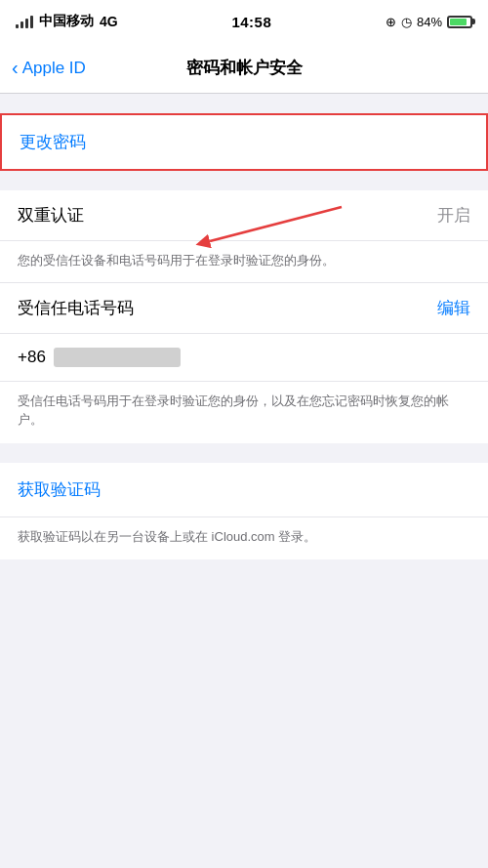 This screenshot has width=488, height=868. What do you see at coordinates (244, 143) in the screenshot?
I see `change-password-section: 更改密码` at bounding box center [244, 143].